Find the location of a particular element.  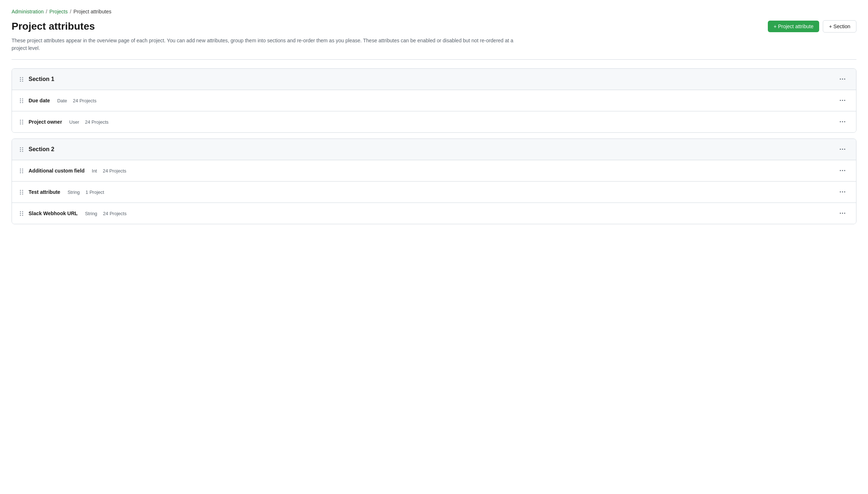

section-header-1: Section 1··· is located at coordinates (434, 80).